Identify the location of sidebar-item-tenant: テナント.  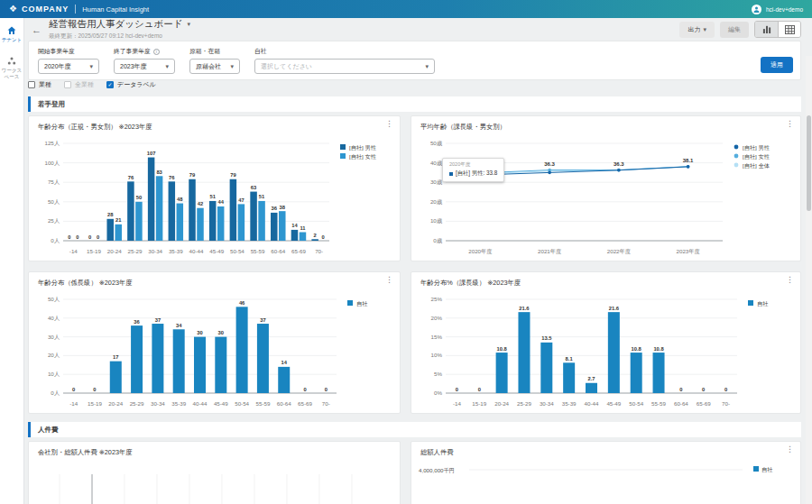
(12, 34).